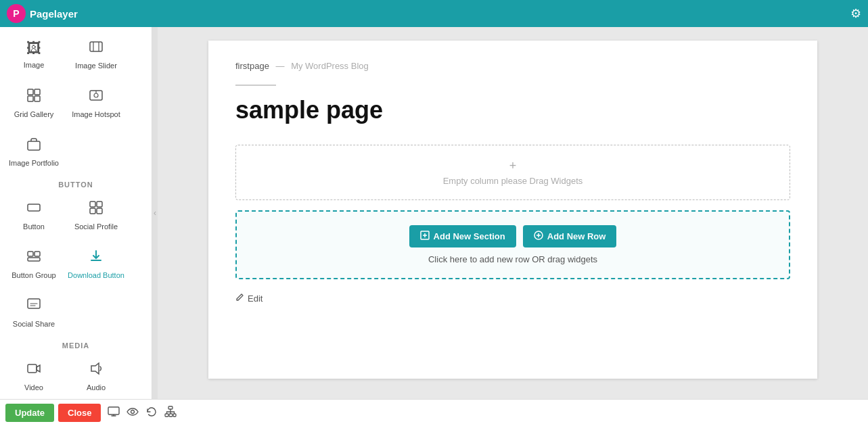 The image size is (868, 426). Describe the element at coordinates (434, 412) in the screenshot. I see `bottom-bar: Update Close` at that location.